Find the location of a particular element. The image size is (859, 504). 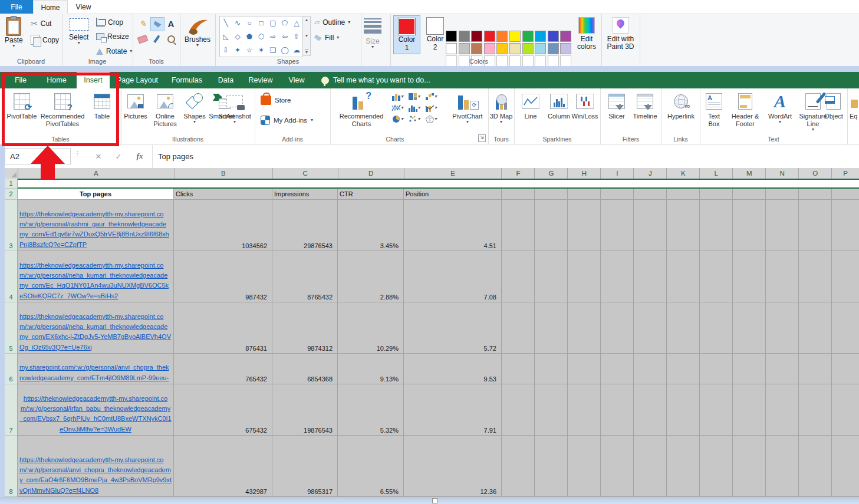

3d-map-button: 3D Map ▾ is located at coordinates (501, 108).